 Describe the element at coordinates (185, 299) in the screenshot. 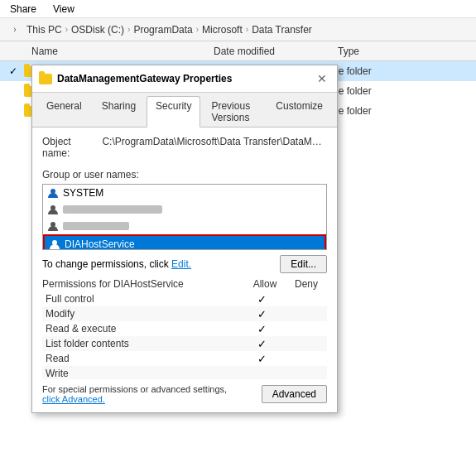

I see `perm-row-fullcontrol: Full control ✓` at that location.